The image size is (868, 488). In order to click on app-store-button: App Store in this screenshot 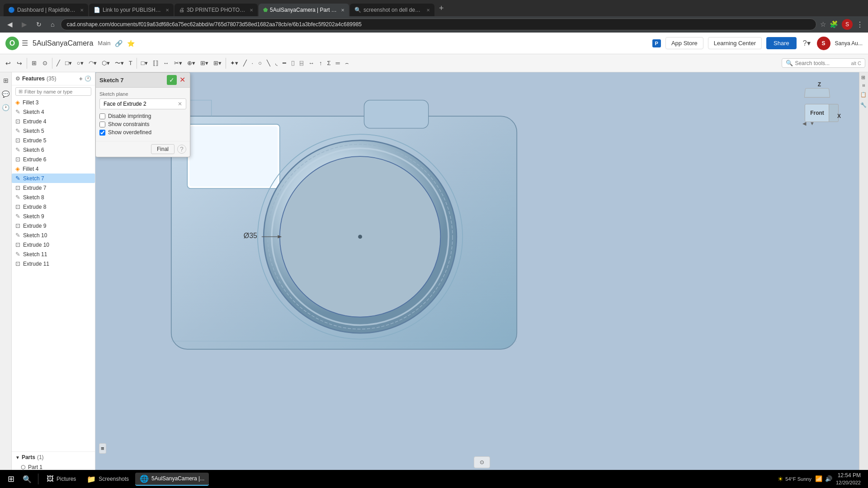, I will do `click(684, 43)`.